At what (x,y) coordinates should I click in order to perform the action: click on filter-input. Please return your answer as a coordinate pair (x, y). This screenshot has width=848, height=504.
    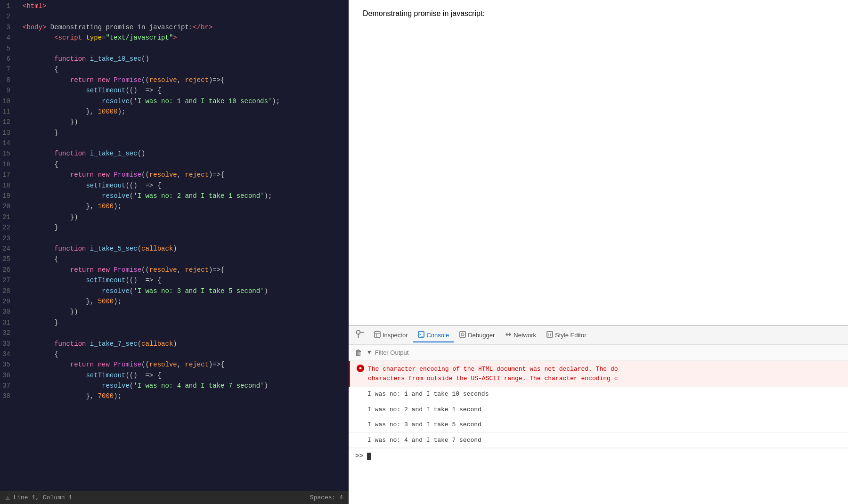
    Looking at the image, I should click on (609, 352).